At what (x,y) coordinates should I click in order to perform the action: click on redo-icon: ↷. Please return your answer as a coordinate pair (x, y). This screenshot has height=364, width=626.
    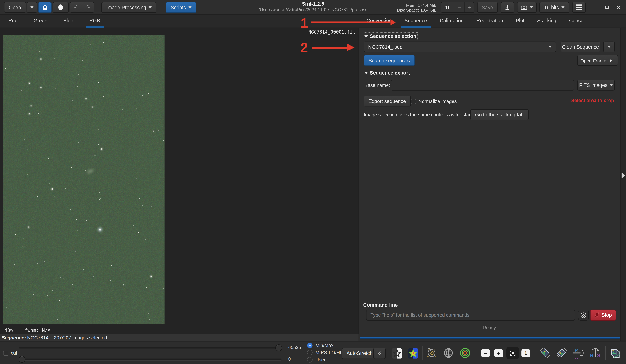
    Looking at the image, I should click on (88, 7).